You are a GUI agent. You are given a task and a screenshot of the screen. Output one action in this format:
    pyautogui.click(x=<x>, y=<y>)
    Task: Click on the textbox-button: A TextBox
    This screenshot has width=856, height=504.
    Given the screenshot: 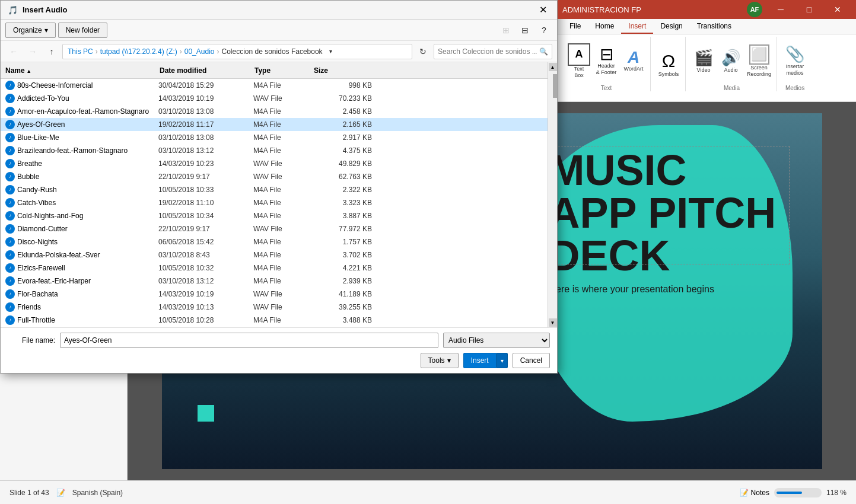 What is the action you would take?
    pyautogui.click(x=579, y=61)
    